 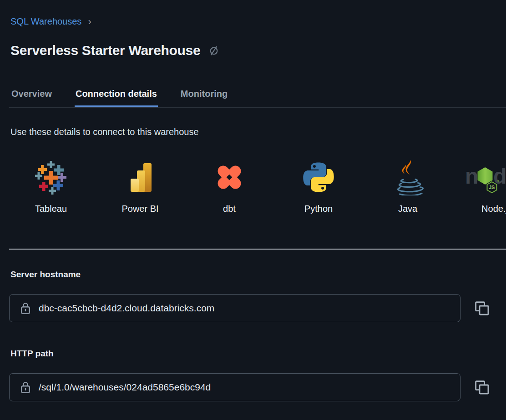 What do you see at coordinates (51, 209) in the screenshot?
I see `tool-label-tableau: Tableau` at bounding box center [51, 209].